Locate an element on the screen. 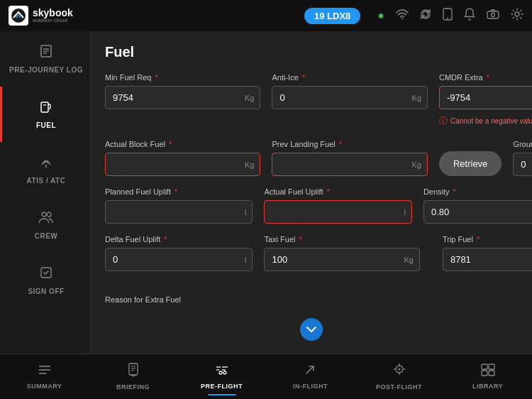  actual-fuel-uplift-input-wrapper: l is located at coordinates (338, 212).